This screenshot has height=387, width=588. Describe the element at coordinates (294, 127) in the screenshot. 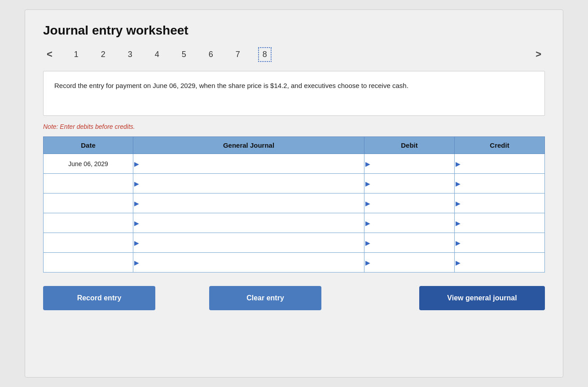

I see `note-text: Note: Enter debits before credits.` at that location.